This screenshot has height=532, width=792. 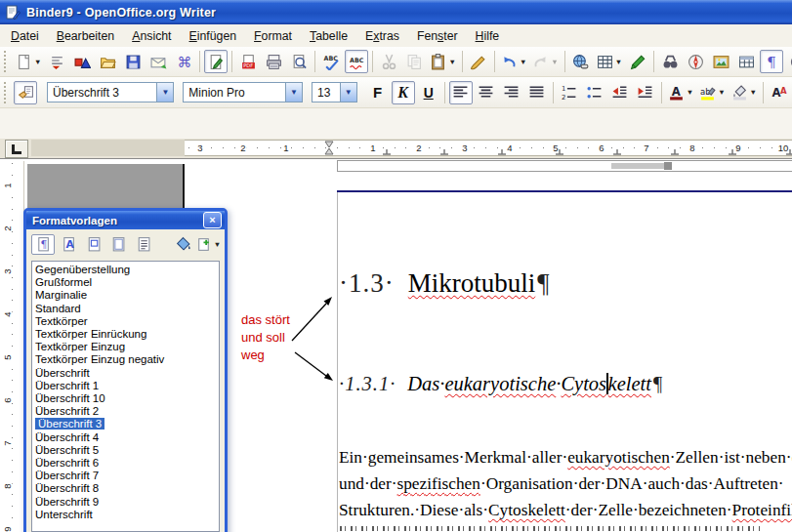 What do you see at coordinates (396, 148) in the screenshot?
I see `horizontal-ruler: 32112345678910` at bounding box center [396, 148].